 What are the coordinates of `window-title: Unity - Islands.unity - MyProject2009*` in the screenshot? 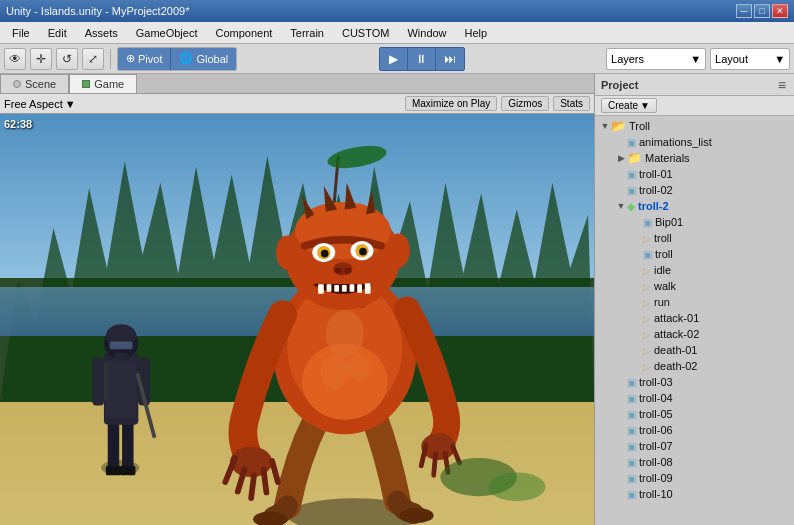 It's located at (98, 11).